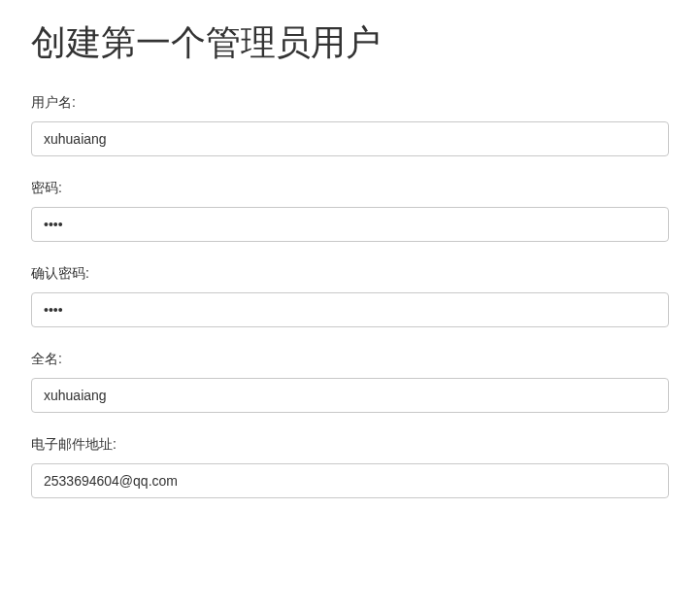 The height and width of the screenshot is (611, 700). What do you see at coordinates (350, 481) in the screenshot?
I see `email-input` at bounding box center [350, 481].